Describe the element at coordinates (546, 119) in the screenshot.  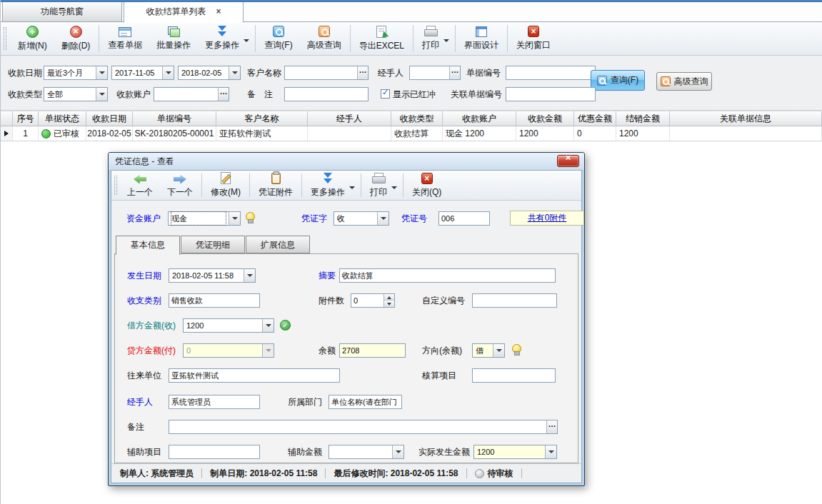
I see `grid-header-amount: 收款金额` at that location.